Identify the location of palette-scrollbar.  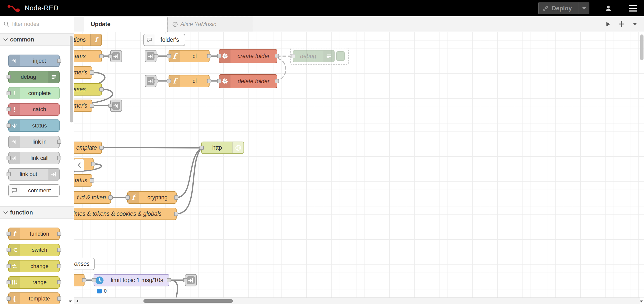
(71, 79).